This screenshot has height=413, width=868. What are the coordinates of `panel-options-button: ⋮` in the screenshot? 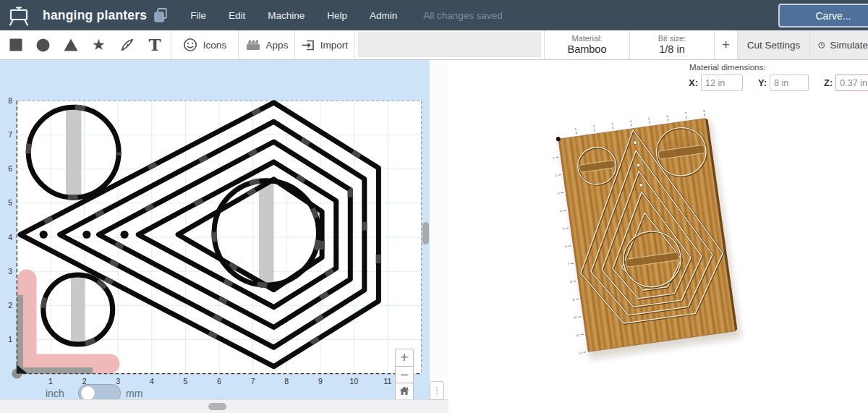 It's located at (437, 391).